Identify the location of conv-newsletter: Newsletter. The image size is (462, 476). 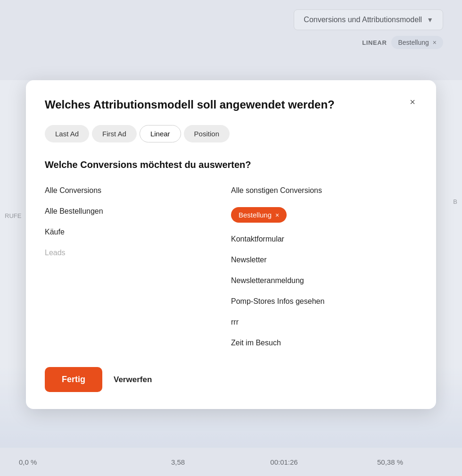
(324, 260).